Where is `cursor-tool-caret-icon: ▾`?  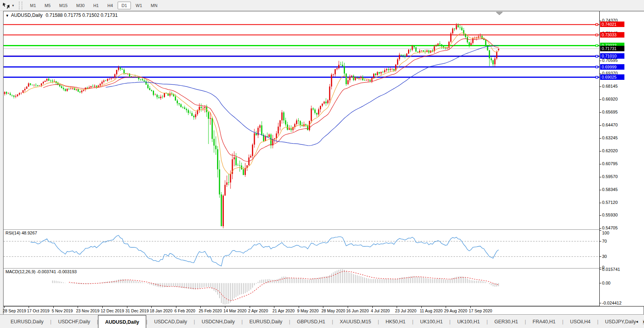
cursor-tool-caret-icon: ▾ is located at coordinates (13, 5).